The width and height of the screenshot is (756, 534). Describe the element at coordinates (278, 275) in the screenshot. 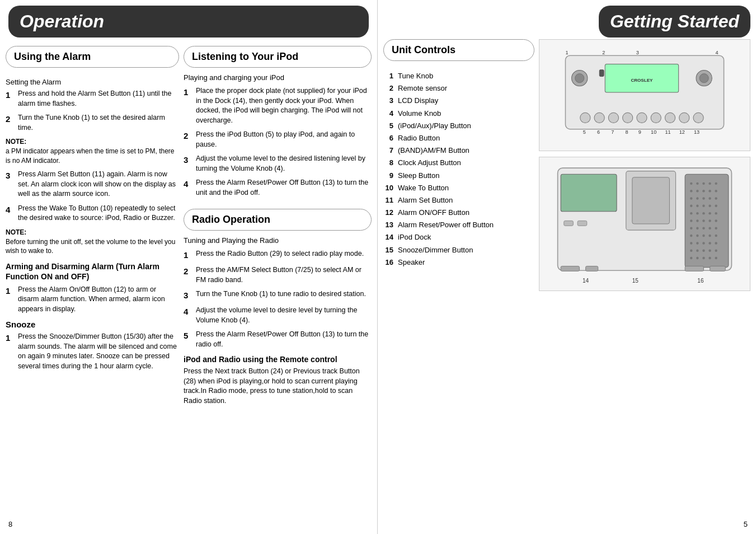

I see `radio-step-2: 2 Press the AM/FM Select Button (7/25) t…` at that location.